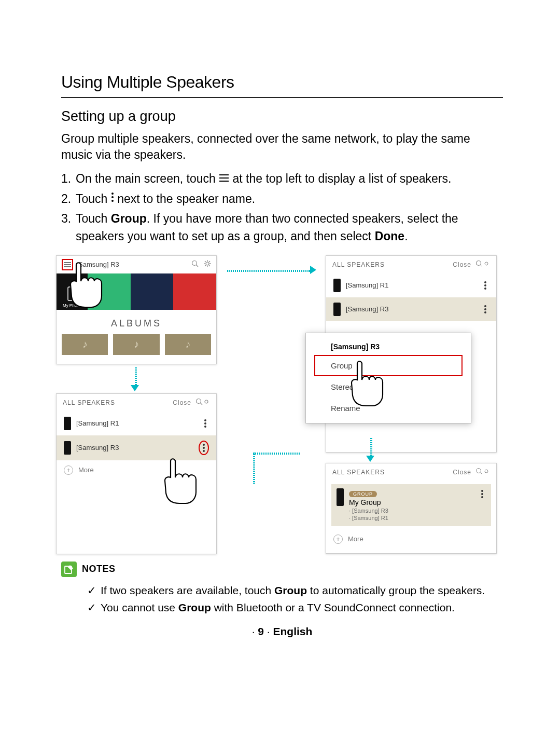 The image size is (560, 753). Describe the element at coordinates (290, 591) in the screenshot. I see `note1-bold: Group` at that location.